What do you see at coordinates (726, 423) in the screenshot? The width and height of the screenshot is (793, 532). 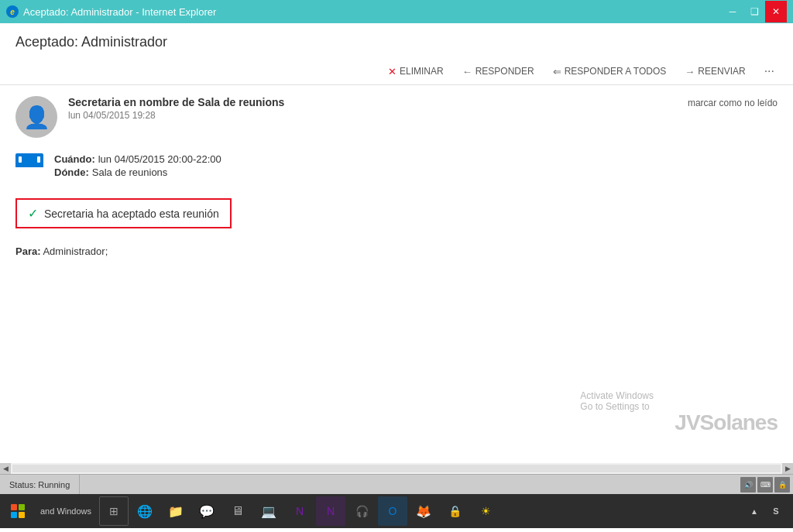 I see `watermark: JVSolanes` at bounding box center [726, 423].